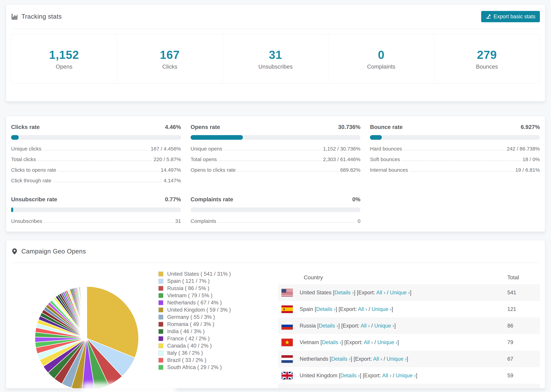  Describe the element at coordinates (218, 317) in the screenshot. I see `geo-legend: United States ( 541 / 31% )Spain ( 121 /…` at that location.